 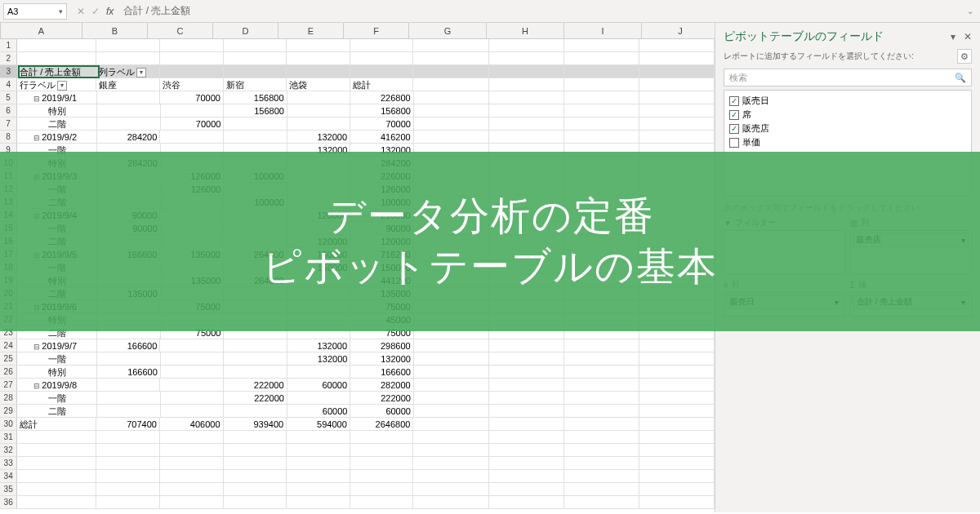 What do you see at coordinates (256, 398) in the screenshot?
I see `cell: 222000` at bounding box center [256, 398].